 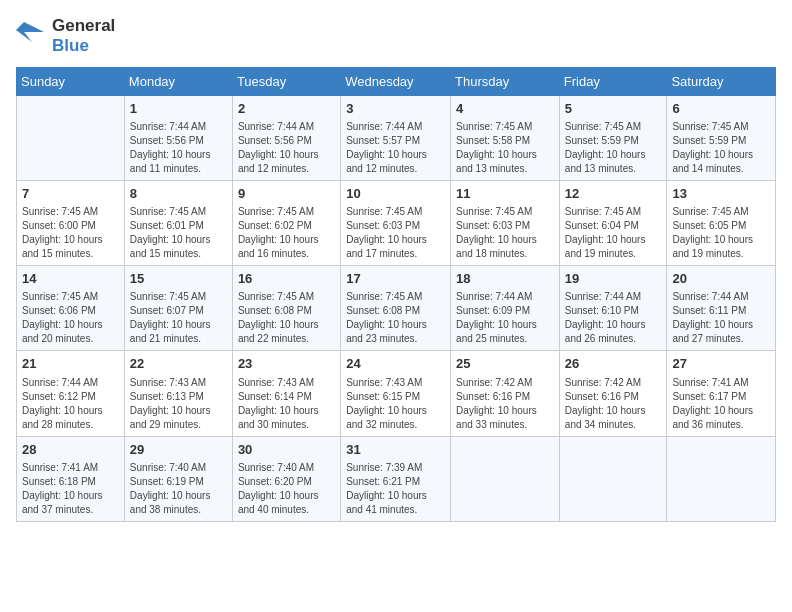 I want to click on day-number: 26, so click(x=614, y=364).